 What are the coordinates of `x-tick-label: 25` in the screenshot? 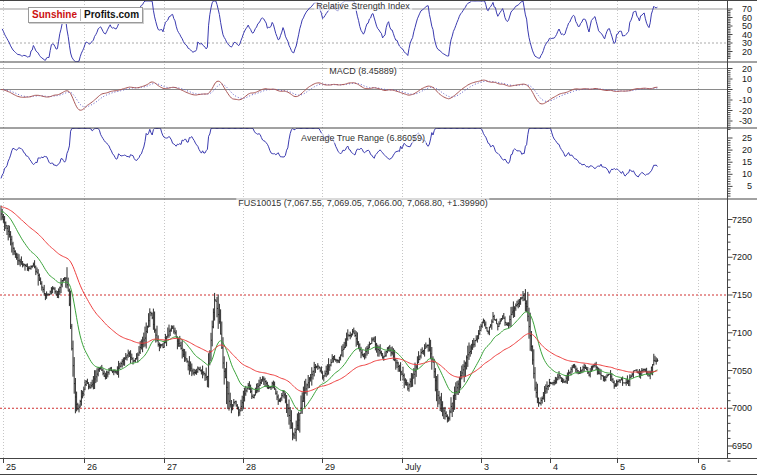 It's located at (11, 467).